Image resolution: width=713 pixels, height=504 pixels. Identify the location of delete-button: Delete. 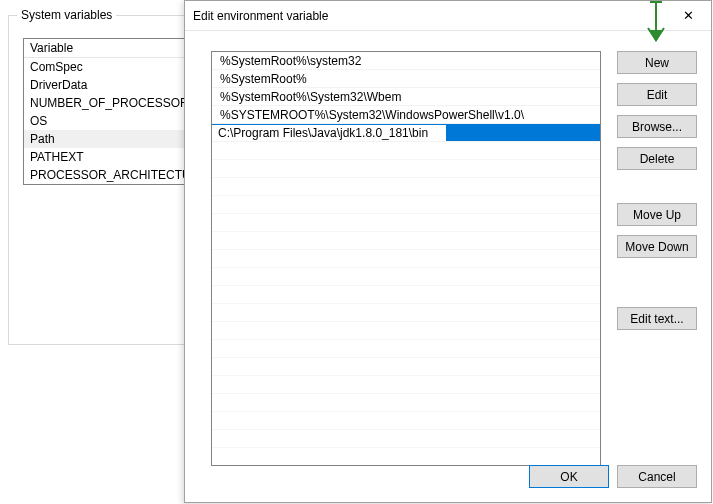
(657, 158).